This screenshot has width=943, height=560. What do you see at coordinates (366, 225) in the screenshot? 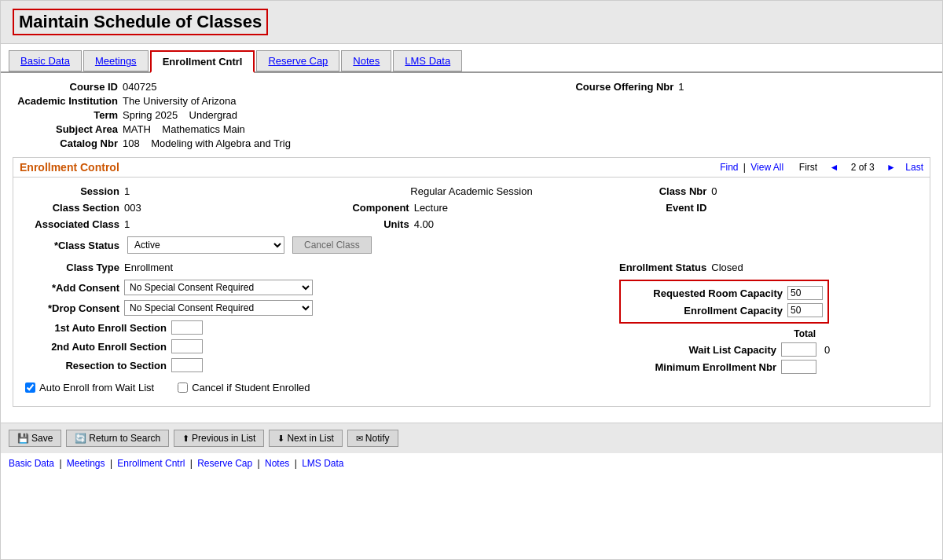
I see `units-label: Units` at bounding box center [366, 225].